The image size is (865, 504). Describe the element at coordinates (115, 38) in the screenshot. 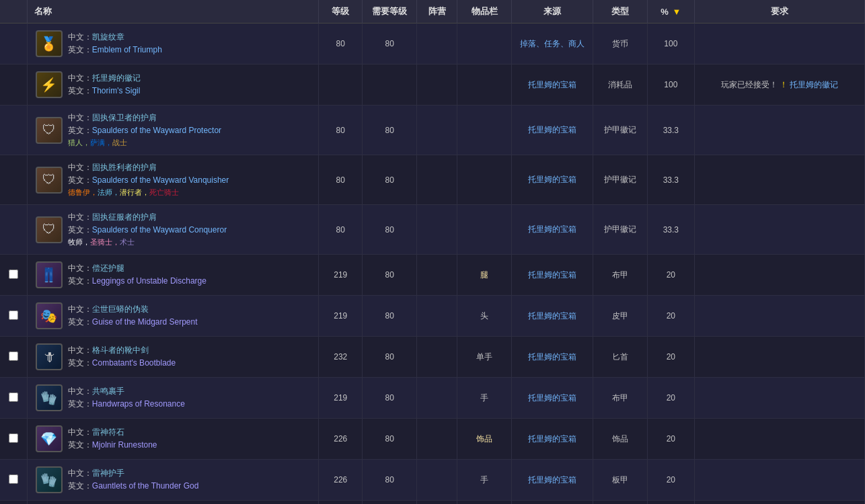

I see `item-cn-name: 中文：凯旋纹章` at that location.